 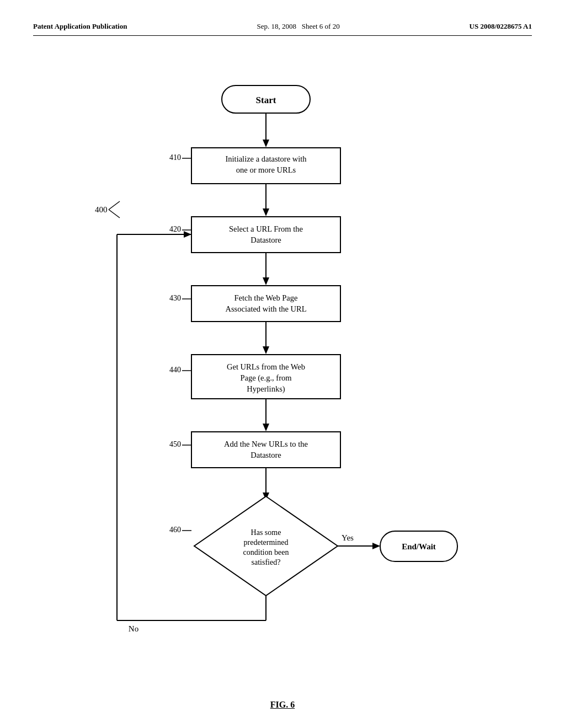 What do you see at coordinates (266, 553) in the screenshot?
I see `diamond-text3: condition been` at bounding box center [266, 553].